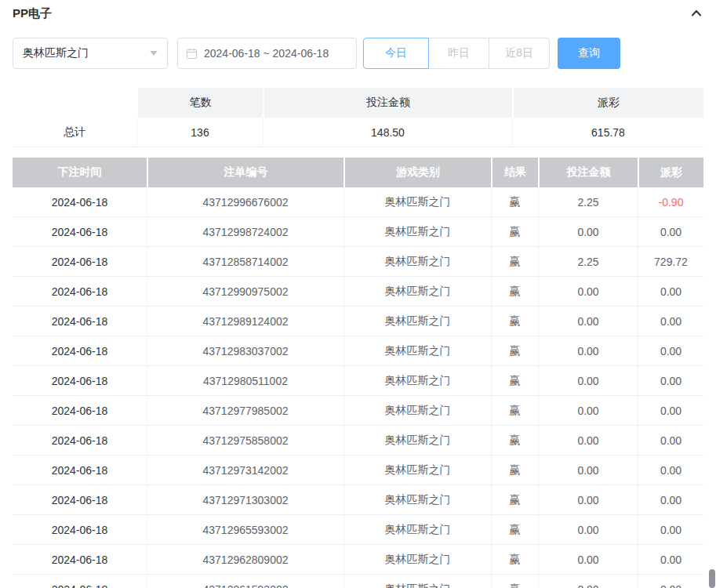 This screenshot has height=588, width=716. Describe the element at coordinates (90, 53) in the screenshot. I see `game-select: 奥林匹斯之门` at that location.